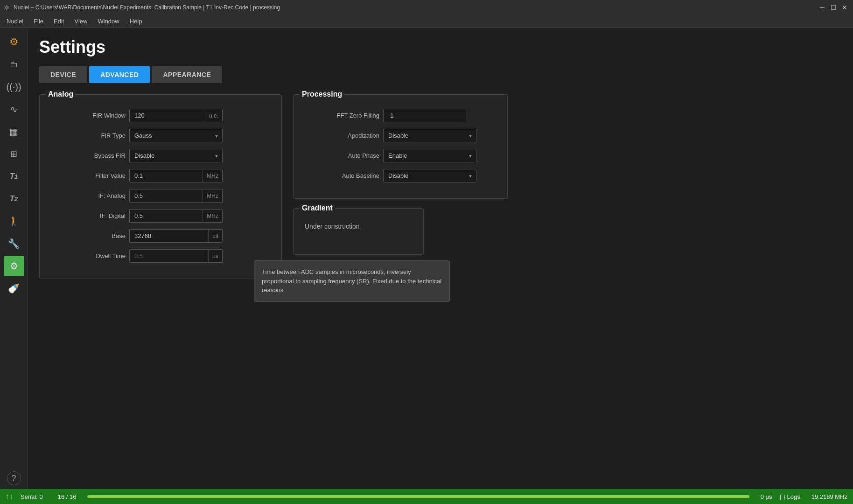  I want to click on if-analog-label: IF: Analog, so click(88, 196).